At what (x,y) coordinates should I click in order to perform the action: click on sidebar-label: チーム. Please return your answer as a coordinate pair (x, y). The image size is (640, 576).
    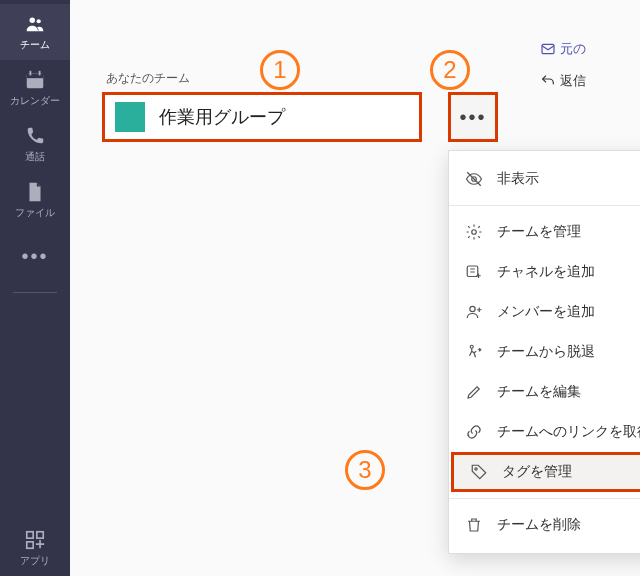
    Looking at the image, I should click on (35, 45).